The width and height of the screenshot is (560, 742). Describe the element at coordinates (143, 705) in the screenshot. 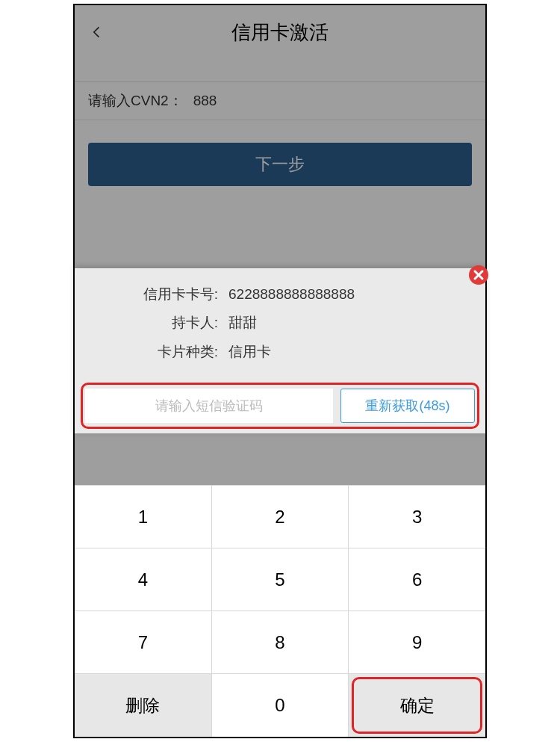

I see `key-delete: 删除` at that location.